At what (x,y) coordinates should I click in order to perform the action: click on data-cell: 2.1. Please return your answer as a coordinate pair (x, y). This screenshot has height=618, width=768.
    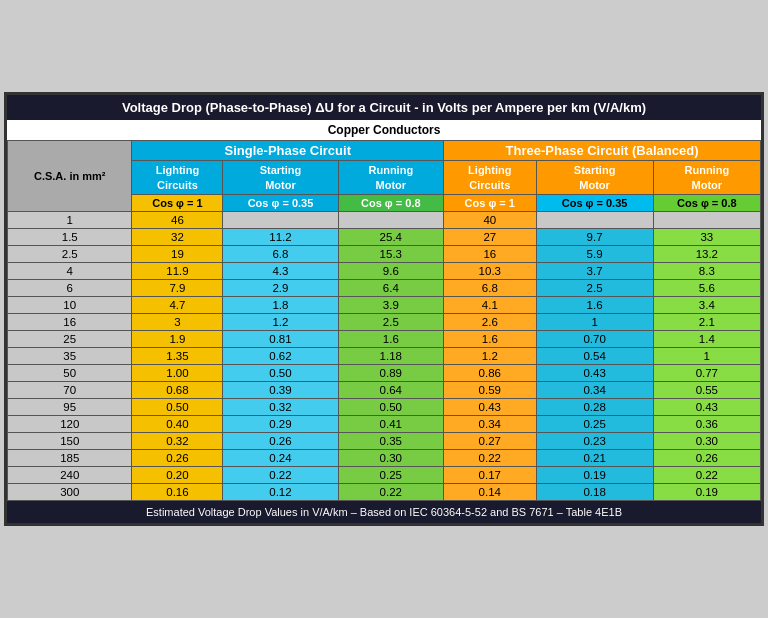
    Looking at the image, I should click on (706, 322).